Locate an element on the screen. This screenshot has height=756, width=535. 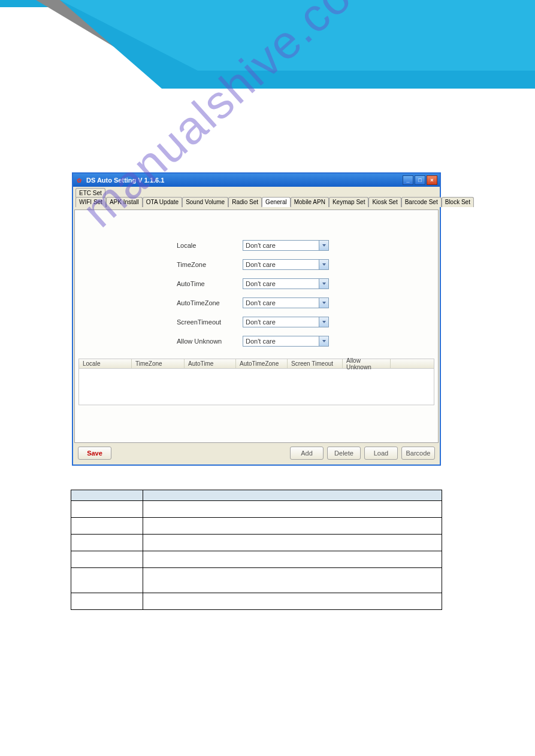
tab-block-set: Block Set is located at coordinates (458, 202).